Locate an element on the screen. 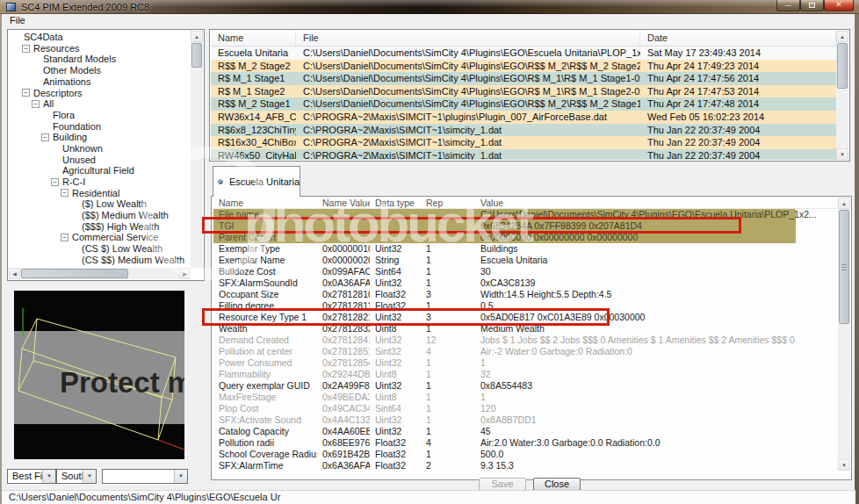  scroll-right-icon: ▶ is located at coordinates (184, 274).